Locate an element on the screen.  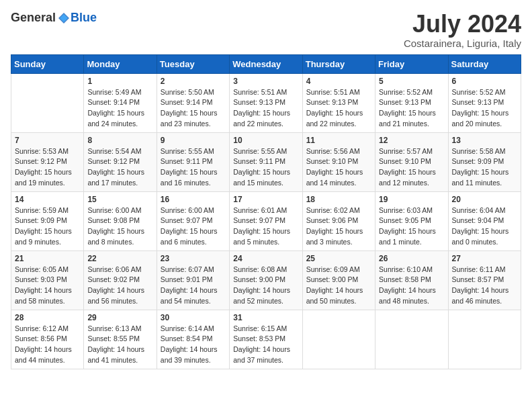
week-row-4: 21Sunrise: 6:05 AM Sunset: 9:03 PM Dayli… is located at coordinates (266, 280).